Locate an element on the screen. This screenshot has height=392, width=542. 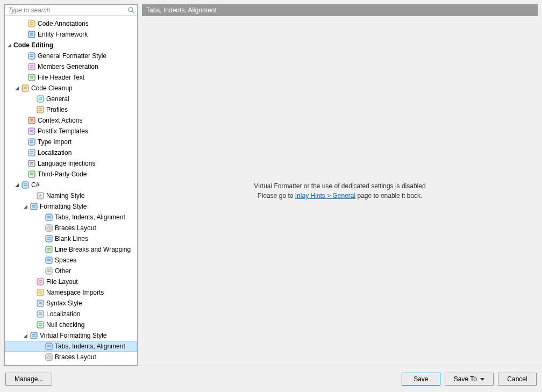
tree-item-null-checking: Null checking is located at coordinates (71, 325).